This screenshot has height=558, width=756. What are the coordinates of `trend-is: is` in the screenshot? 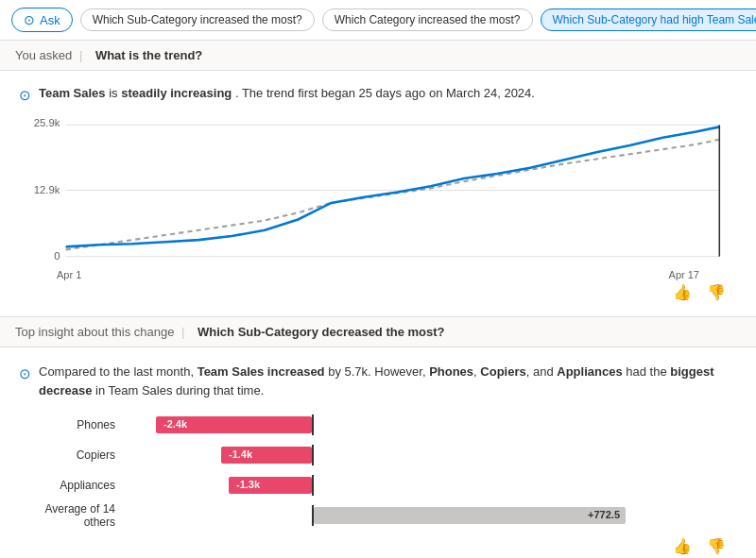 It's located at (115, 93).